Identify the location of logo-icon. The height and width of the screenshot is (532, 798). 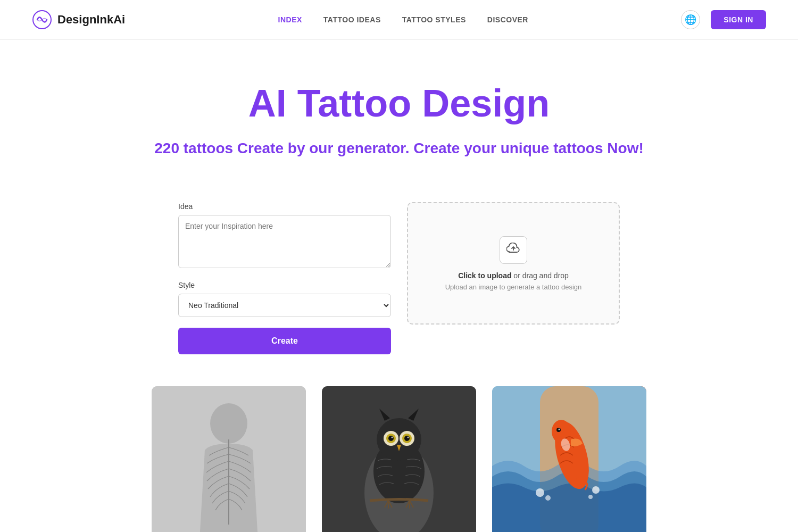
(42, 20).